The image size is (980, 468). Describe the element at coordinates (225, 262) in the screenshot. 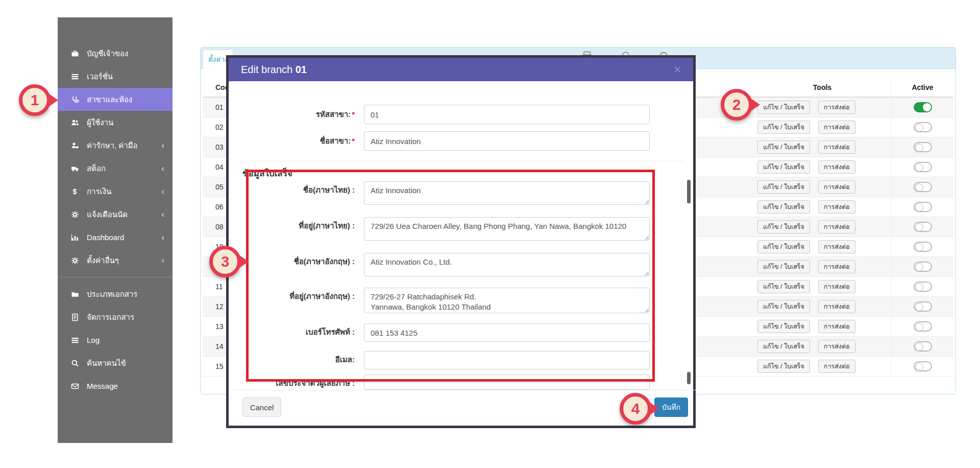

I see `annotation-step-3: 3` at that location.